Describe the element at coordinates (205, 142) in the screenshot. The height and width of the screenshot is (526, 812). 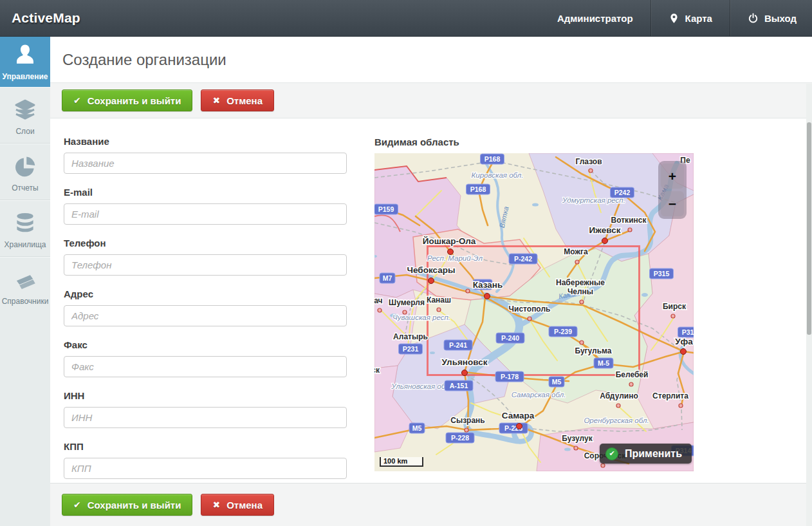
I see `field-label-name: Название` at that location.